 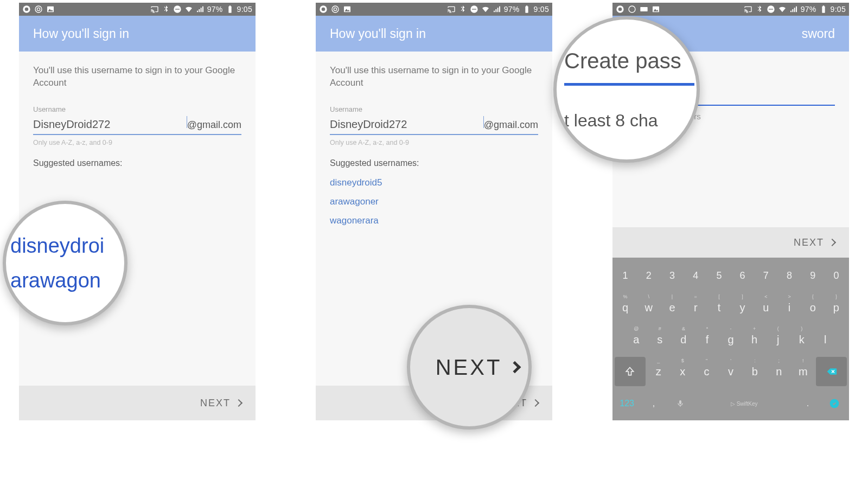 What do you see at coordinates (789, 308) in the screenshot?
I see `key-i: >i` at bounding box center [789, 308].